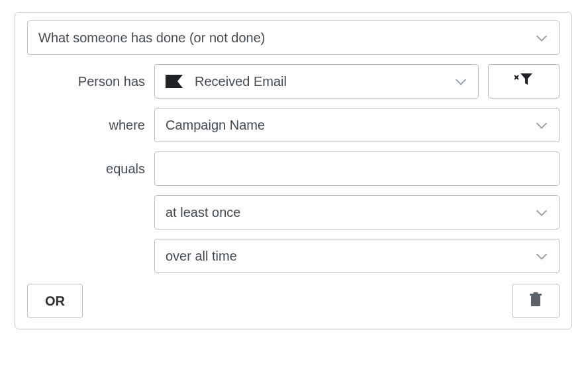  Describe the element at coordinates (293, 38) in the screenshot. I see `condition-type-select: What someone has done (or not done)` at that location.